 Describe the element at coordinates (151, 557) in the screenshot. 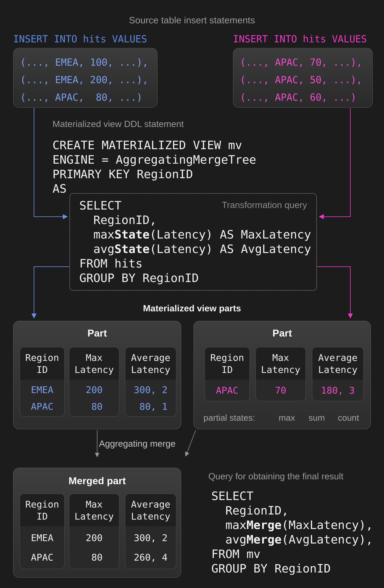

I see `table-cell: 260, 4` at that location.